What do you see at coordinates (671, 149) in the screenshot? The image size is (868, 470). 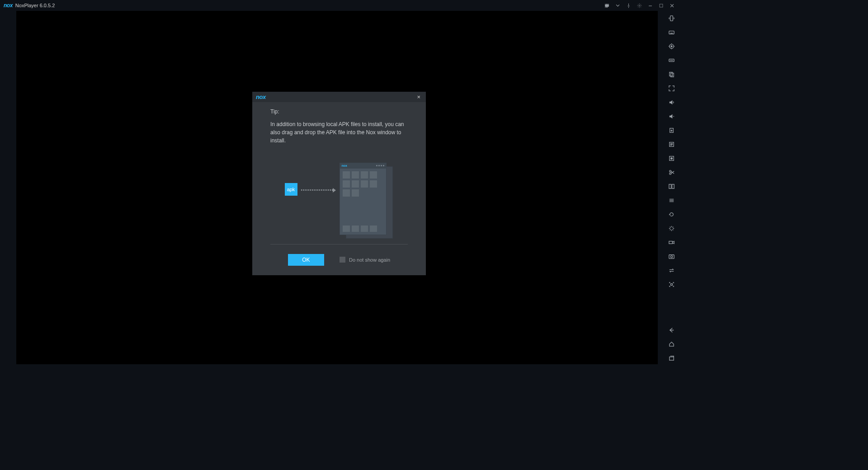 I see `right-toolbar` at bounding box center [671, 149].